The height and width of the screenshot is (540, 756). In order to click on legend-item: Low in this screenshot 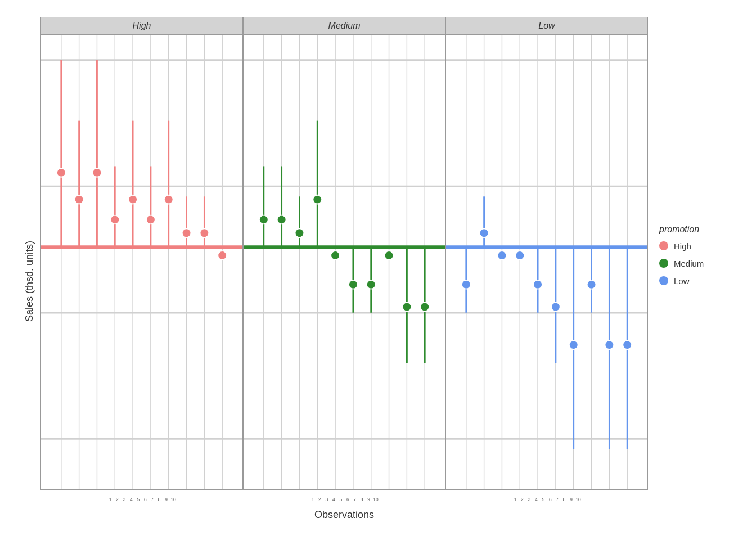, I will do `click(693, 281)`.